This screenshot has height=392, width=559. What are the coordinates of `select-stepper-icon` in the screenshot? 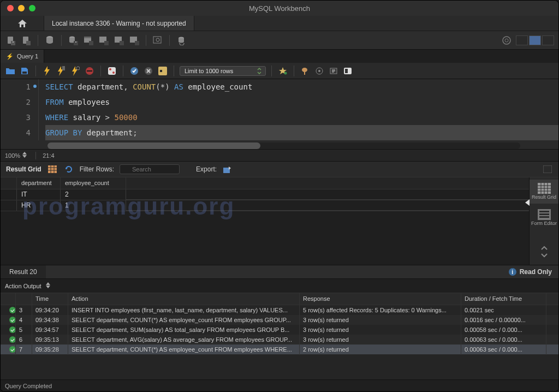 It's located at (49, 286).